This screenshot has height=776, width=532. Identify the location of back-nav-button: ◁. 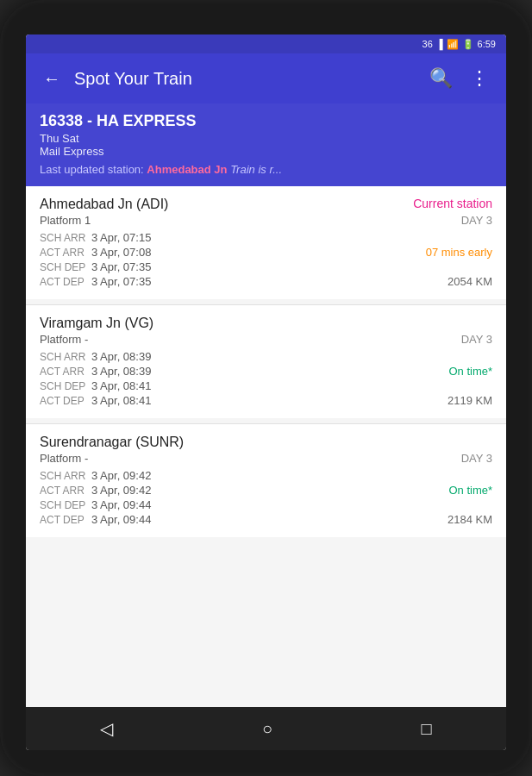
(107, 729).